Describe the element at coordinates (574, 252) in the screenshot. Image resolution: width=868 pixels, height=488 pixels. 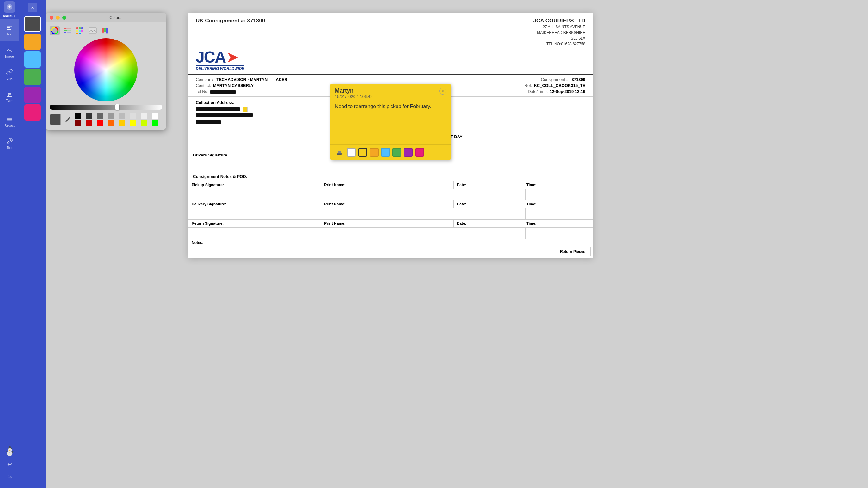
I see `return-pieces-button: Return Pieces:` at that location.